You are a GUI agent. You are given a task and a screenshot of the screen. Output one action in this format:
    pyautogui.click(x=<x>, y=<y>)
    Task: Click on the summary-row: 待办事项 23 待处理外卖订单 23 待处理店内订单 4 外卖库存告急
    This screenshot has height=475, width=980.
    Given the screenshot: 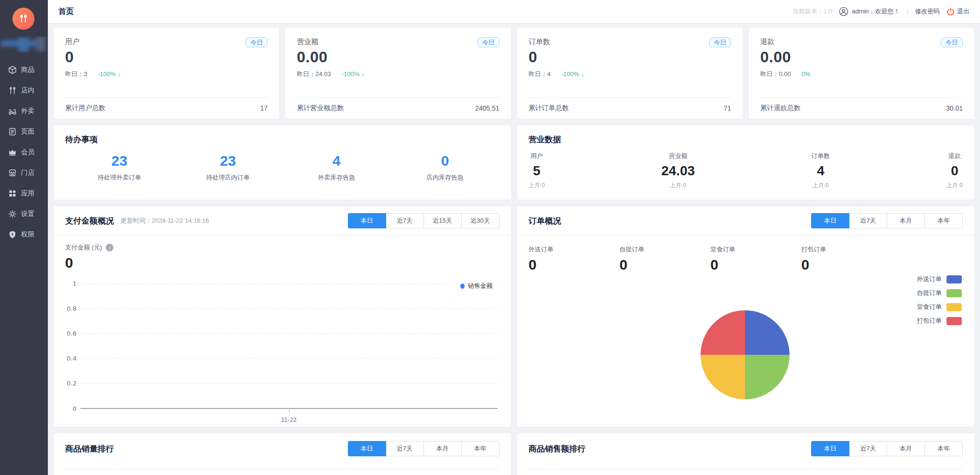 What is the action you would take?
    pyautogui.click(x=514, y=163)
    